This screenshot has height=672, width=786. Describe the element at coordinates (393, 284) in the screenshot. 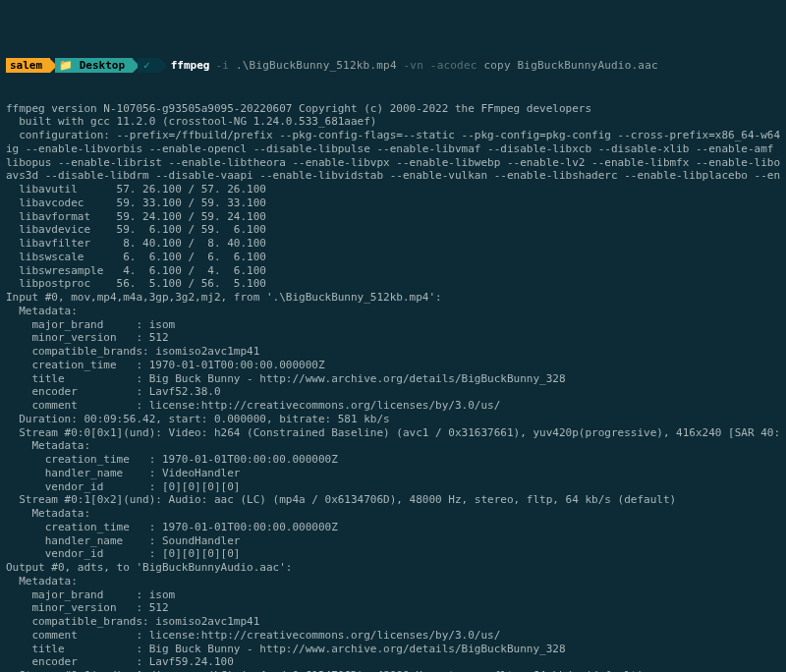

I see `output-line: libpostproc 56. 5.100 / 56. 5.100` at that location.